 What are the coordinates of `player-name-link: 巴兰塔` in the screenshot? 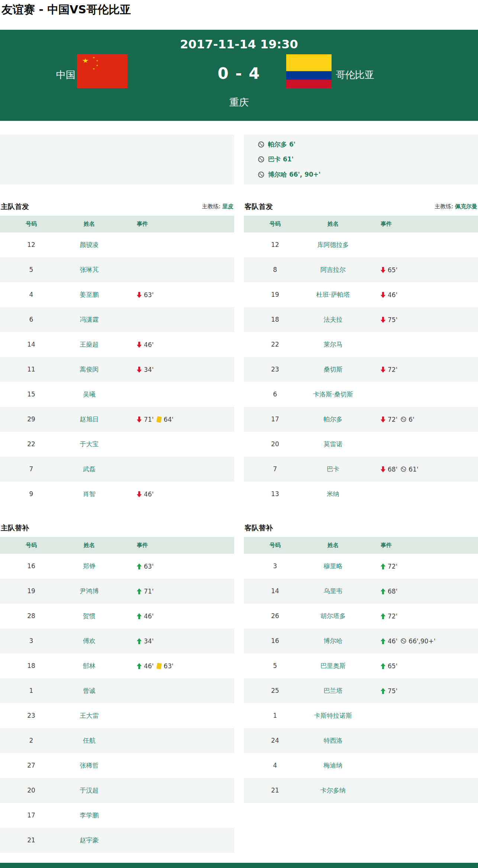 It's located at (333, 691).